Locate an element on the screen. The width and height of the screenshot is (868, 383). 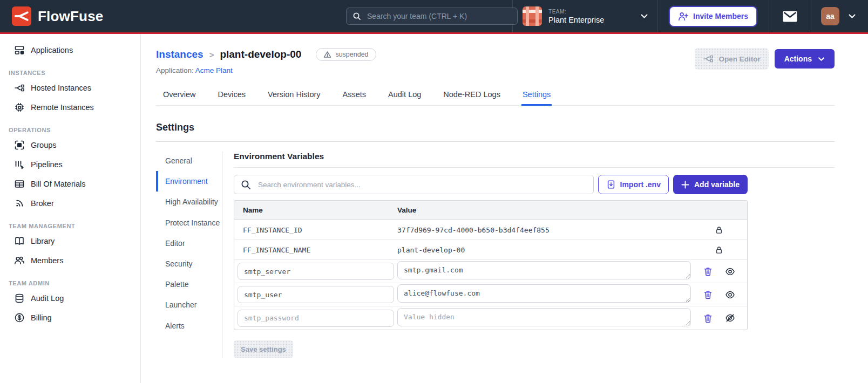
env-var-name: FF_INSTANCE_NAME is located at coordinates (316, 250).